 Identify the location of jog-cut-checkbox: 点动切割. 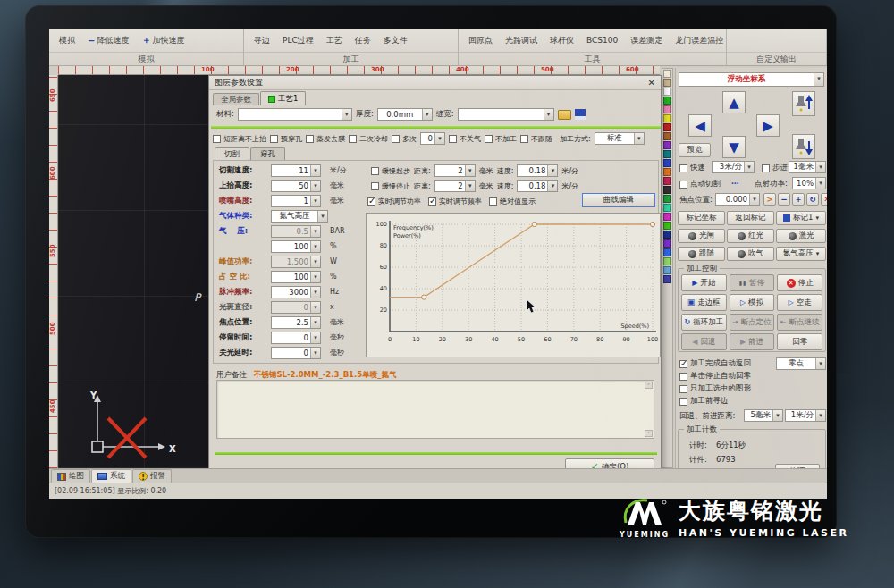
(700, 184).